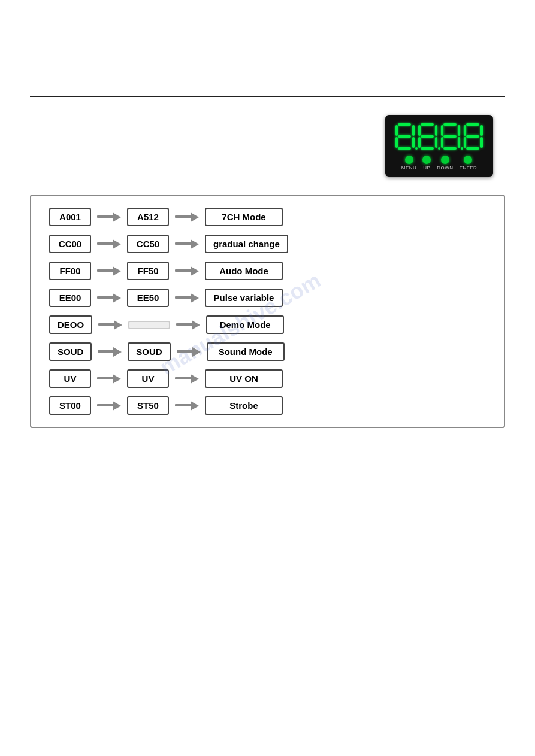 The width and height of the screenshot is (535, 756). I want to click on enter-btn-circle, so click(468, 160).